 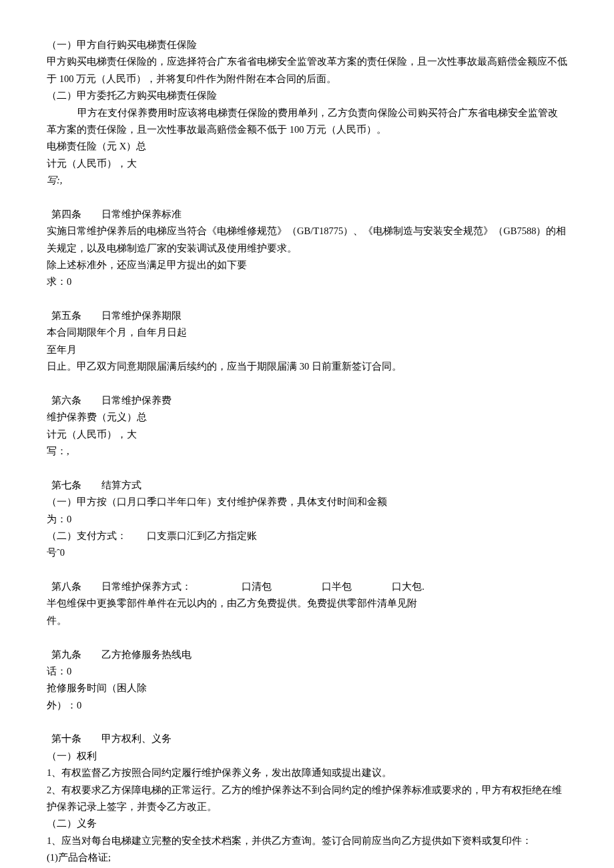 What do you see at coordinates (67, 400) in the screenshot?
I see `article-6-number: 第六条` at bounding box center [67, 400].